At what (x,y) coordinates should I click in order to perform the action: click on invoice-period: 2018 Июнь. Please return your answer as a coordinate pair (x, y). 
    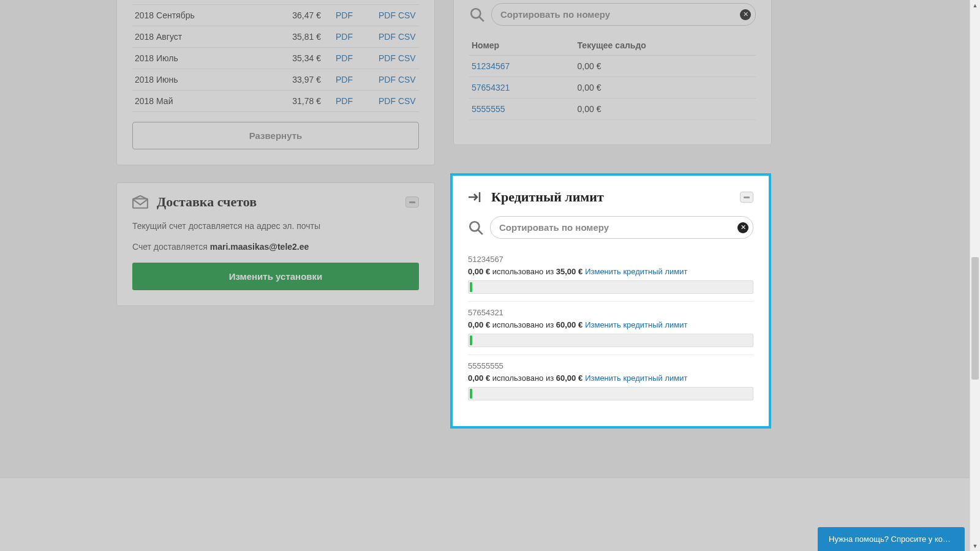
    Looking at the image, I should click on (205, 80).